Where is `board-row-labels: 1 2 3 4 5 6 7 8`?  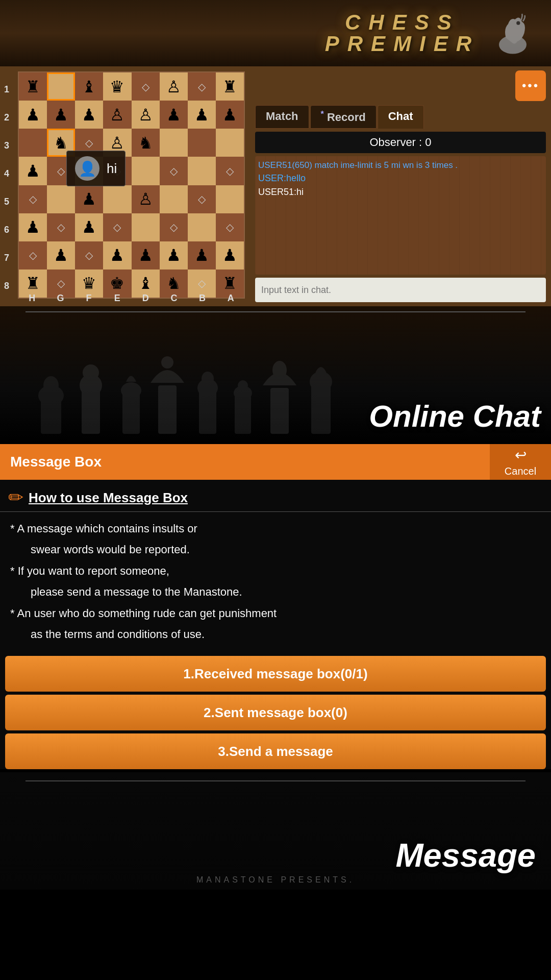 board-row-labels: 1 2 3 4 5 6 7 8 is located at coordinates (7, 188).